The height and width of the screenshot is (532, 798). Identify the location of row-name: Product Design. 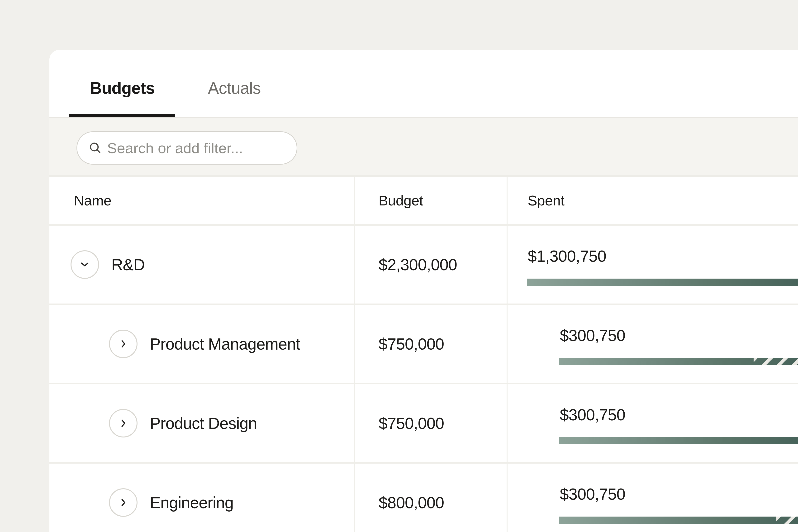
(204, 423).